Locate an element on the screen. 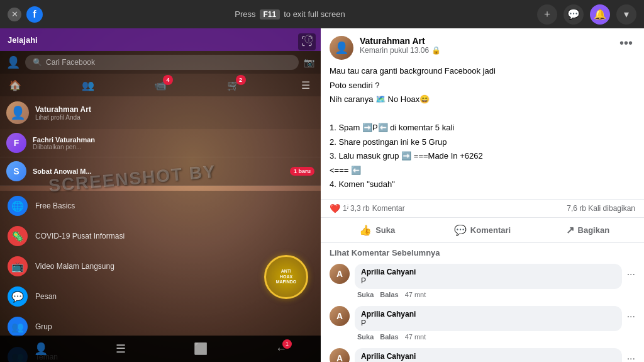 Image resolution: width=644 pixels, height=362 pixels. comment-text-2: P is located at coordinates (488, 323).